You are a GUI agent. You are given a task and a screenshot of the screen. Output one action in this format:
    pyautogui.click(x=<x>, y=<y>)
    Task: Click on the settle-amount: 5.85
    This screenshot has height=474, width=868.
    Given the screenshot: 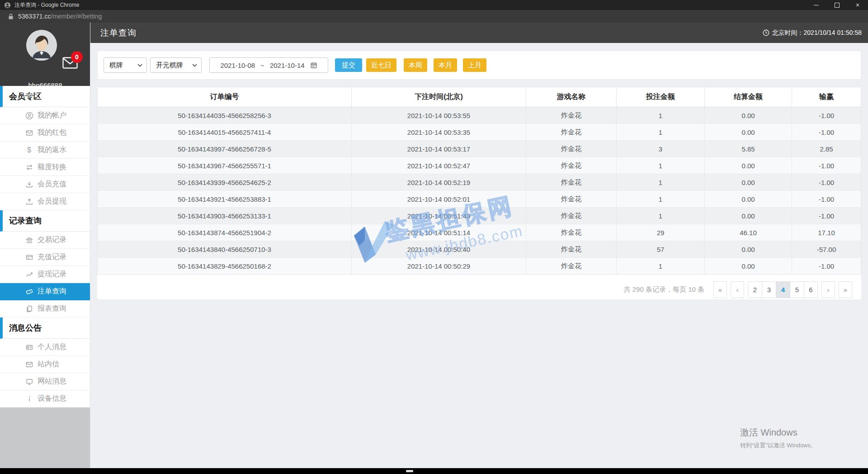 What is the action you would take?
    pyautogui.click(x=749, y=149)
    